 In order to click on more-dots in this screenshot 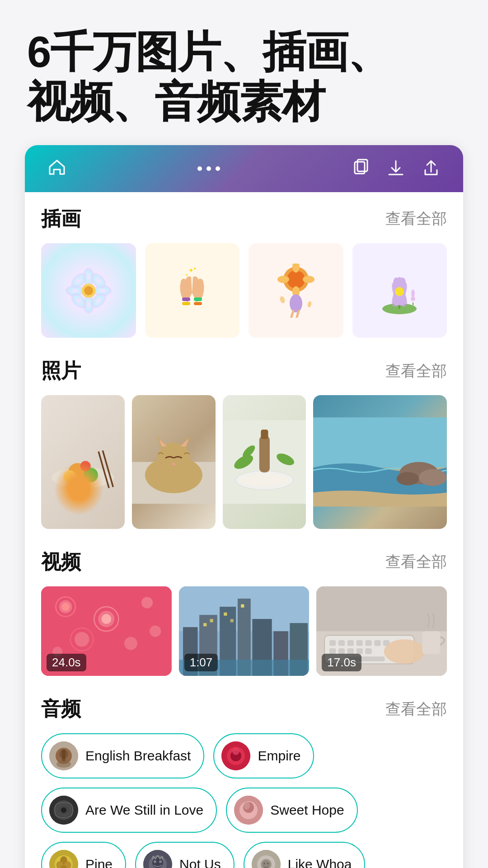, I will do `click(209, 169)`.